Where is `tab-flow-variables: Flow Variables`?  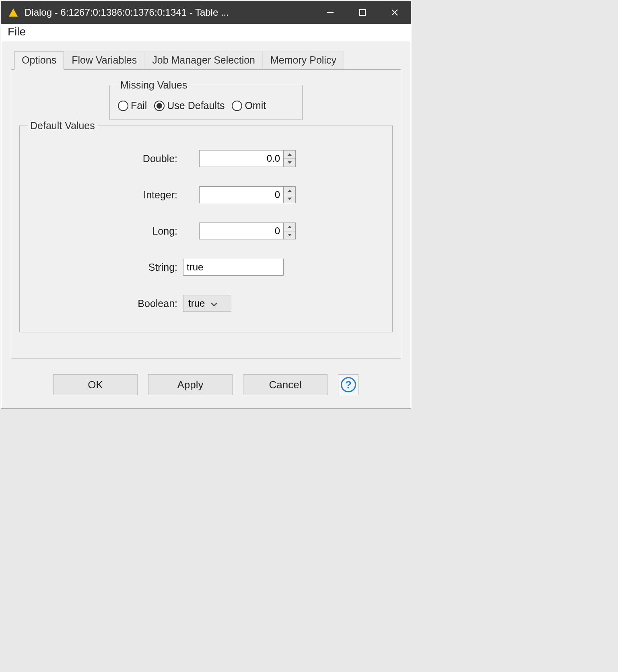 tab-flow-variables: Flow Variables is located at coordinates (104, 60).